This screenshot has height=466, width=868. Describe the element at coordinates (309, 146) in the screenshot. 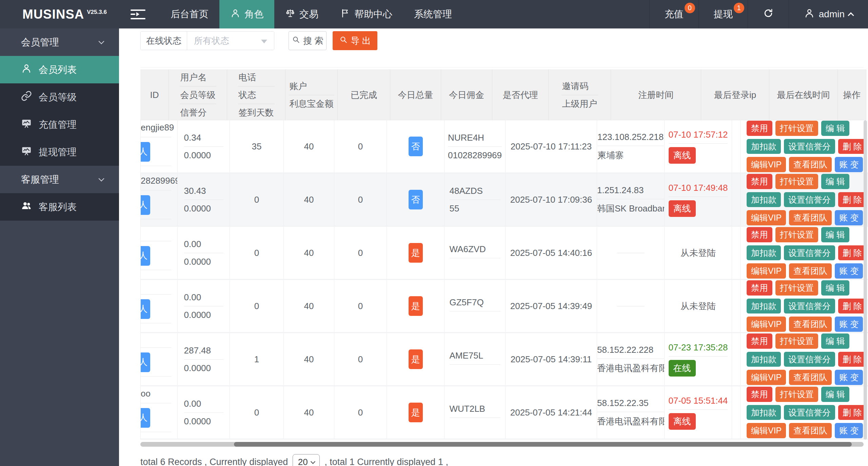

I see `value: 40` at that location.